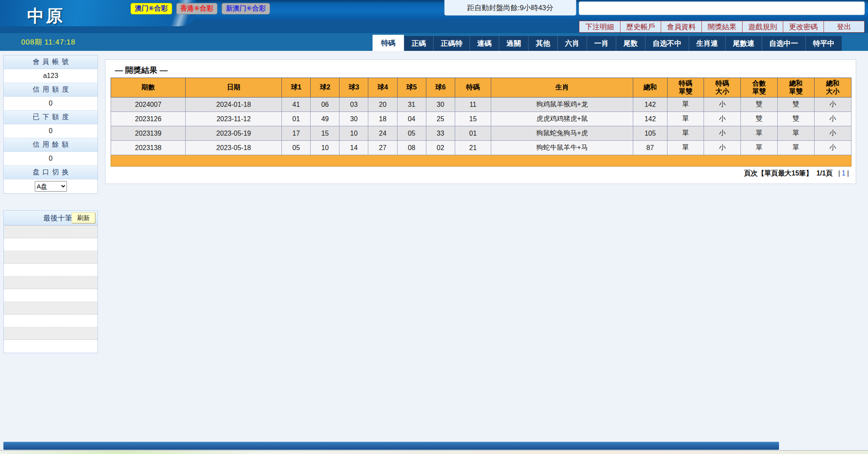 The image size is (868, 454). Describe the element at coordinates (148, 119) in the screenshot. I see `cell-period: 2023126` at that location.